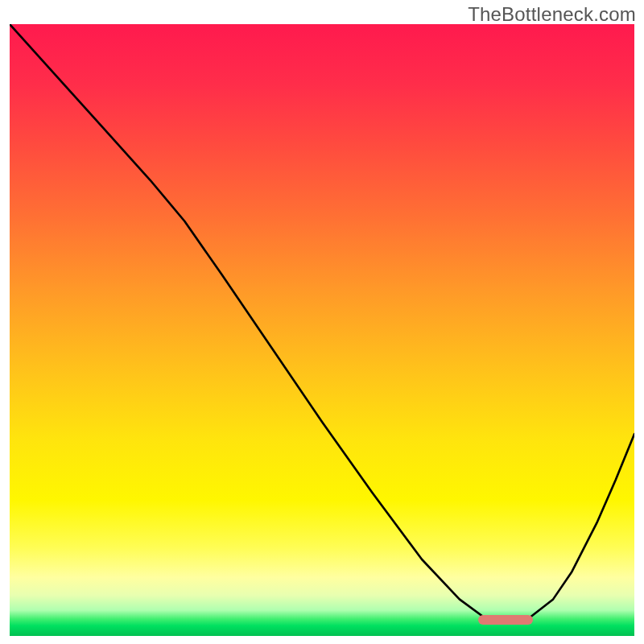 Image resolution: width=644 pixels, height=644 pixels. What do you see at coordinates (506, 620) in the screenshot?
I see `optimum-marker` at bounding box center [506, 620].